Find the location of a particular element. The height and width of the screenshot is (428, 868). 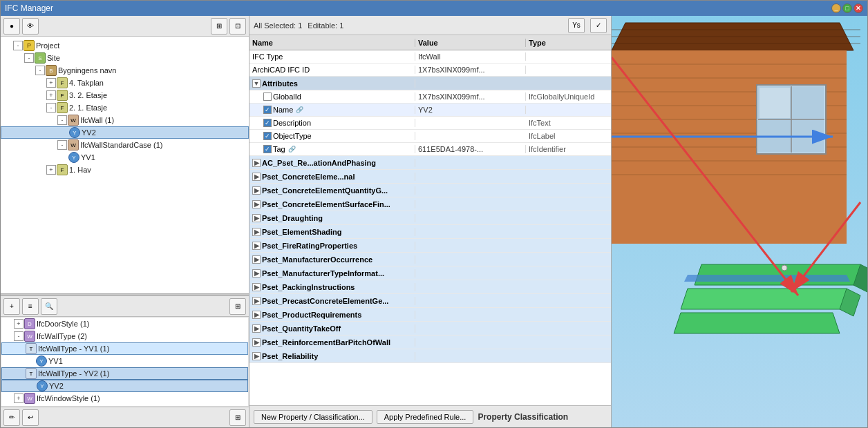

add-button: + is located at coordinates (12, 307).